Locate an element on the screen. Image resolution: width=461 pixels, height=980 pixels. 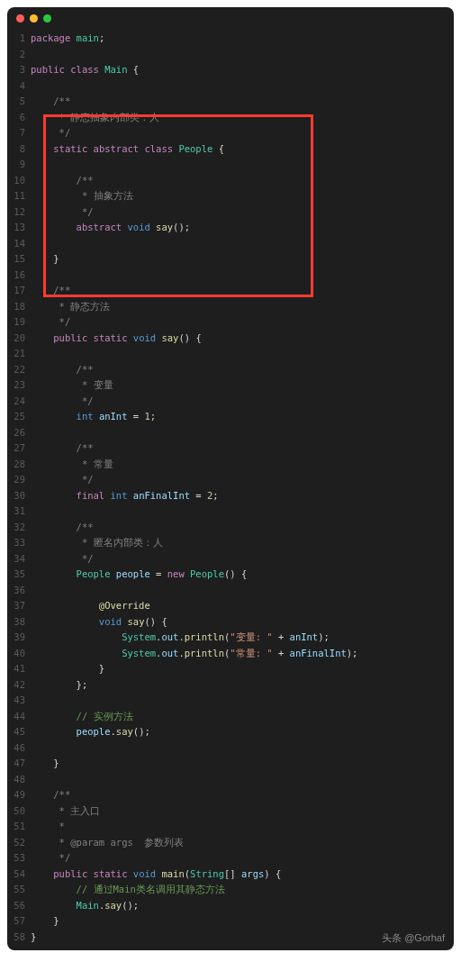
line-number: 8 is located at coordinates (19, 150).